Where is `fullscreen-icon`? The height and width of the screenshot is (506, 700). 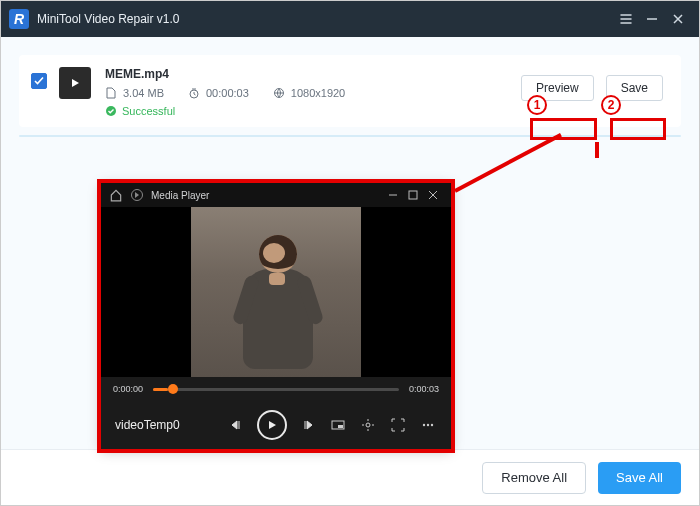 fullscreen-icon is located at coordinates (398, 425).